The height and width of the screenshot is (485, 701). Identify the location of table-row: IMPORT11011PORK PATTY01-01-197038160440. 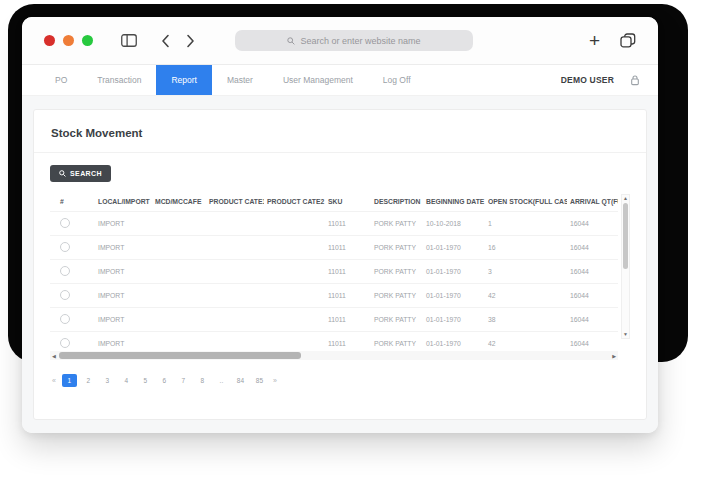
(334, 320).